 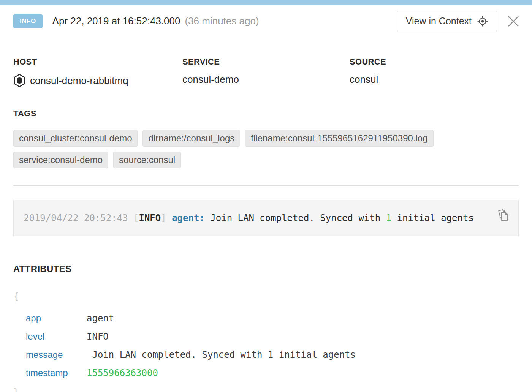 I want to click on attribute-row: timestamp 1555966363000, so click(x=266, y=373).